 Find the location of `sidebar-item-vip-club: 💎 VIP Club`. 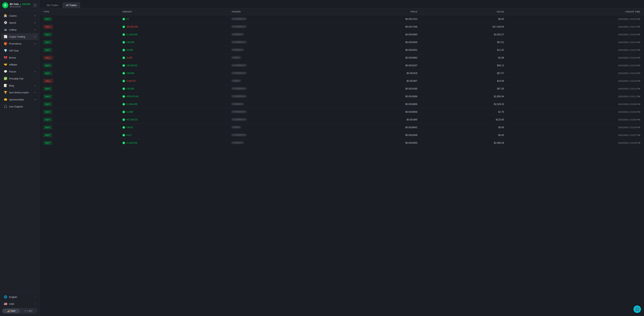

sidebar-item-vip-club: 💎 VIP Club is located at coordinates (20, 51).